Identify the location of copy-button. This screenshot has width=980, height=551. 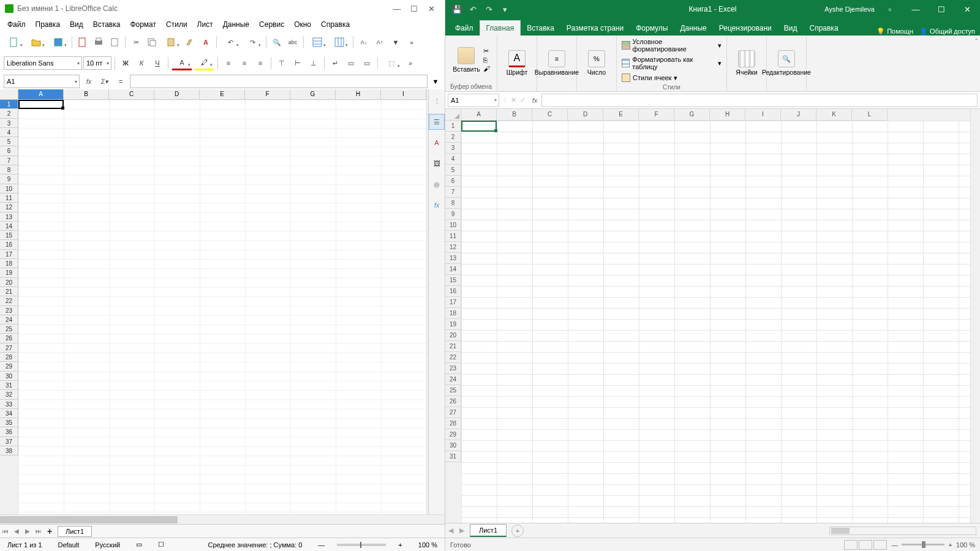
(152, 42).